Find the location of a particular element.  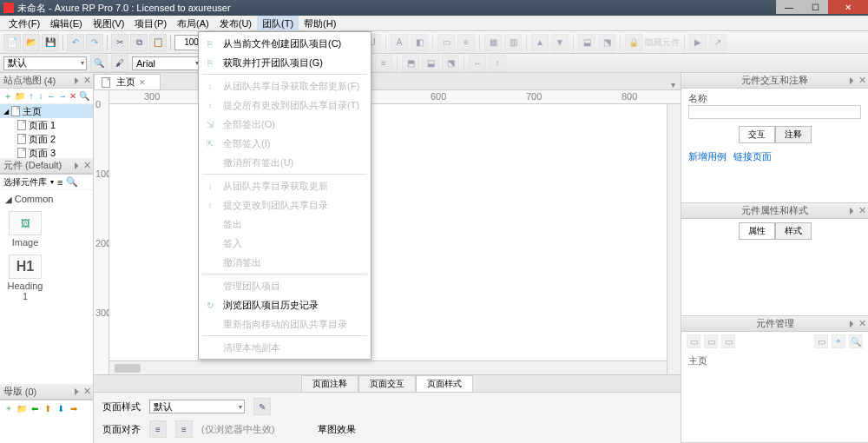

horizontal-scrollbar is located at coordinates (395, 367).